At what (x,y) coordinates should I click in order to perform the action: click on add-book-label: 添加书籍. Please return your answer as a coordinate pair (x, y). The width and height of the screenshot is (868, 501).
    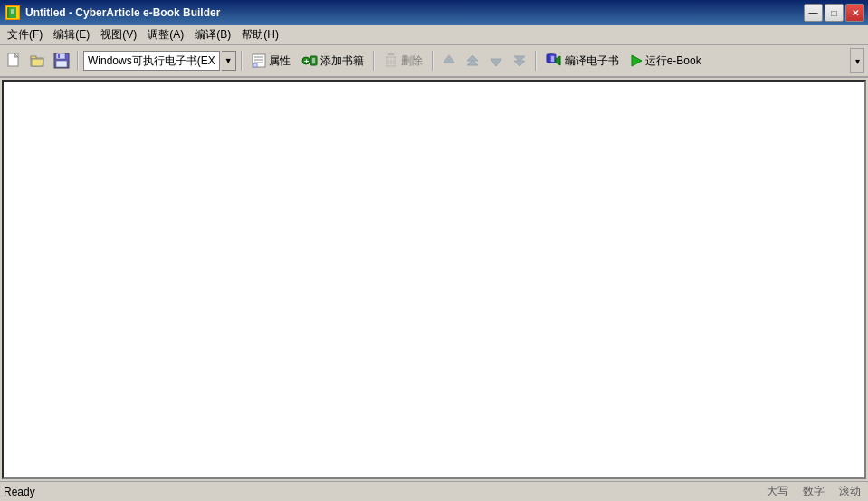
    Looking at the image, I should click on (342, 62).